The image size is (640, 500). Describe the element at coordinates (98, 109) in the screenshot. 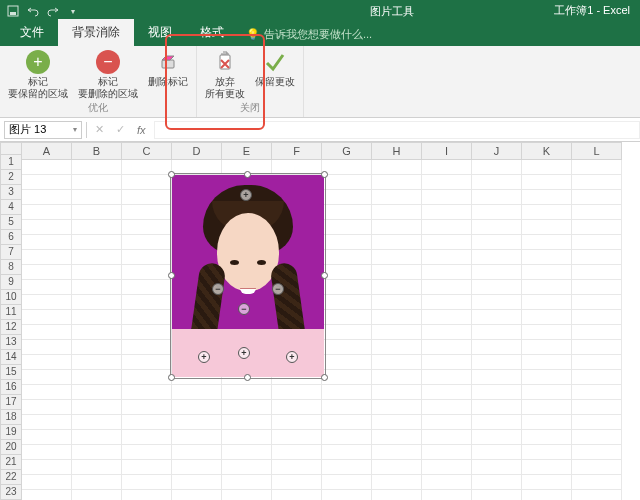

I see `group-refine-label: 优化` at that location.